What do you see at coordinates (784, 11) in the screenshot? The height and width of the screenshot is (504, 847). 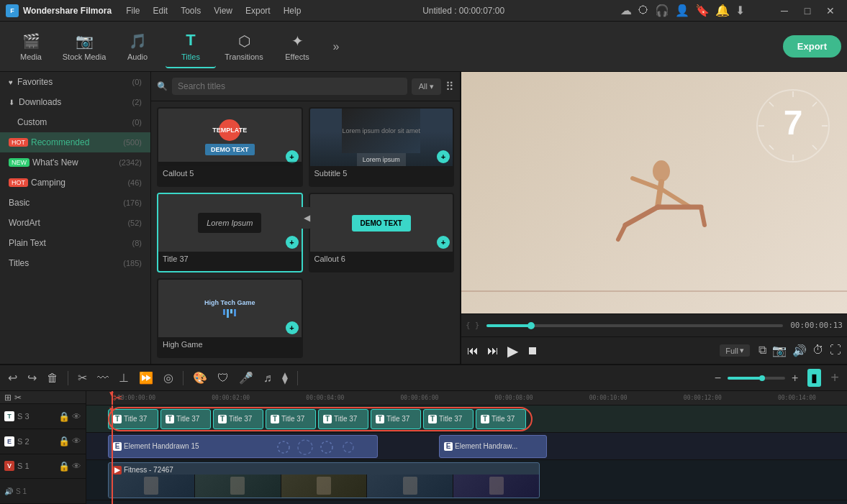 I see `minimize-button: ─` at bounding box center [784, 11].